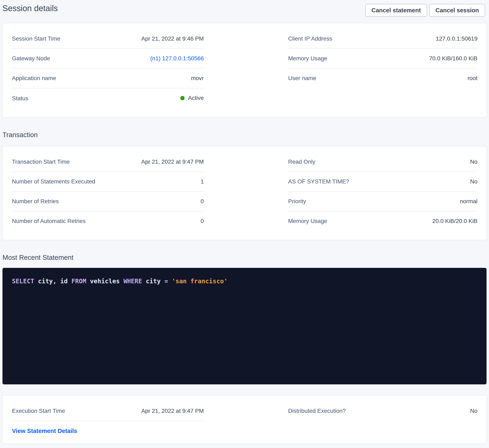  What do you see at coordinates (45, 431) in the screenshot?
I see `view-statement-details-link: View Statement Details` at bounding box center [45, 431].